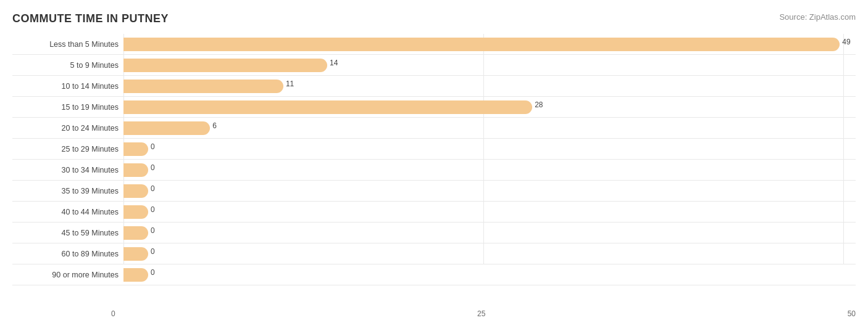 The height and width of the screenshot is (323, 868). Describe the element at coordinates (434, 65) in the screenshot. I see `bar-row: 5 to 9 Minutes14` at that location.